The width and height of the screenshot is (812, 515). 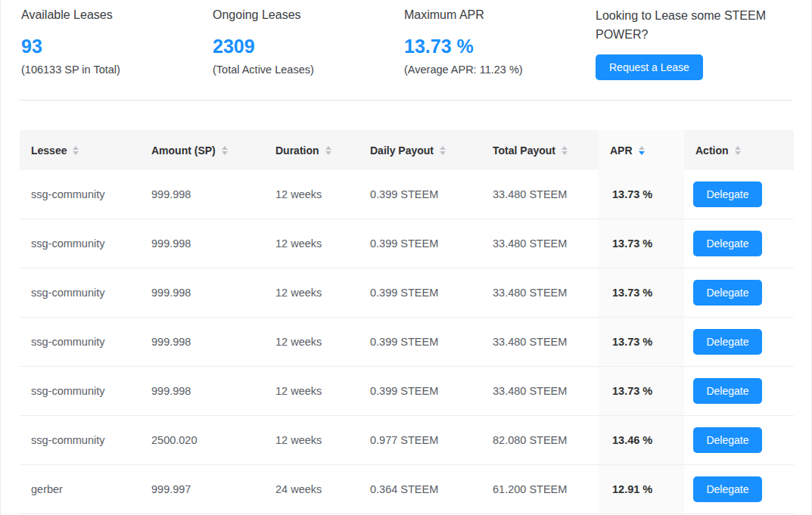 I want to click on cell-apr: 12.91 %, so click(x=642, y=489).